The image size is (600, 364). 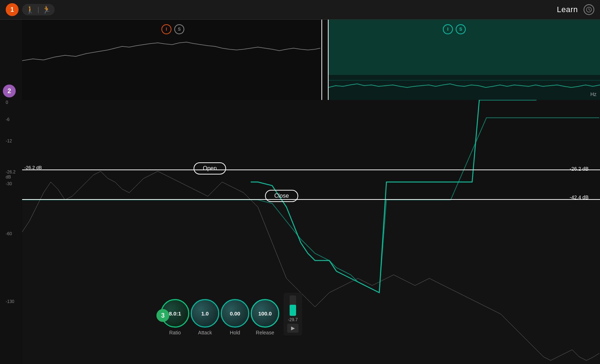 What do you see at coordinates (9, 234) in the screenshot?
I see `db-label-60: -60` at bounding box center [9, 234].